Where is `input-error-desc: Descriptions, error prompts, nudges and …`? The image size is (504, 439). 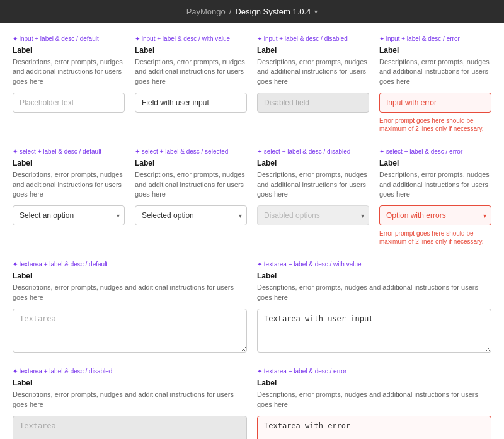
input-error-desc: Descriptions, error prompts, nudges and … is located at coordinates (435, 72).